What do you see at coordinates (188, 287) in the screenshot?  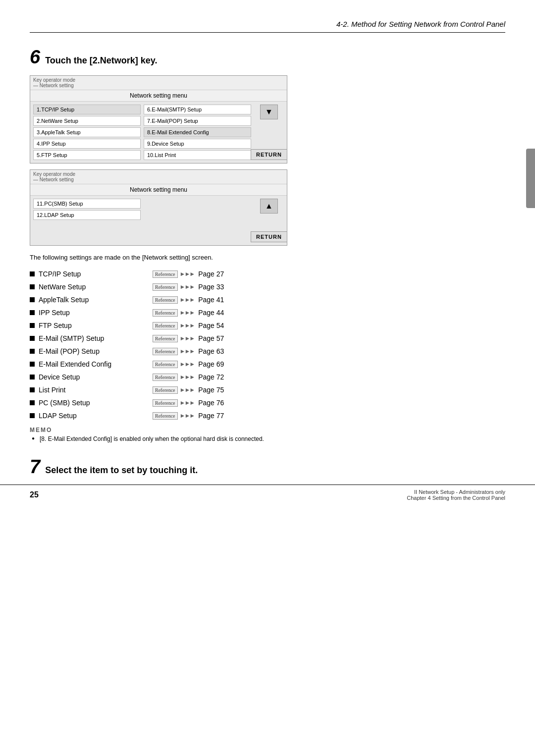 I see `ref-badge-group: Reference ►►► Page 33` at bounding box center [188, 287].